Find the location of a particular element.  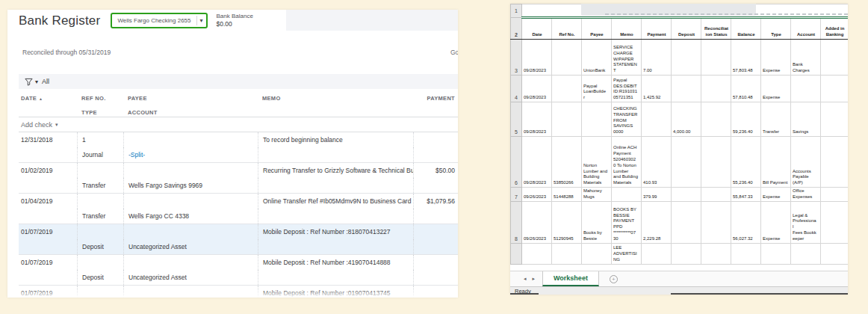

go-to-link: Go to is located at coordinates (454, 52).